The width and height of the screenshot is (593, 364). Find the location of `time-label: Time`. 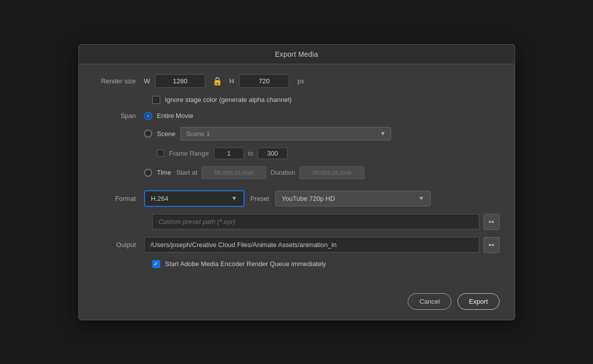

time-label: Time is located at coordinates (164, 173).